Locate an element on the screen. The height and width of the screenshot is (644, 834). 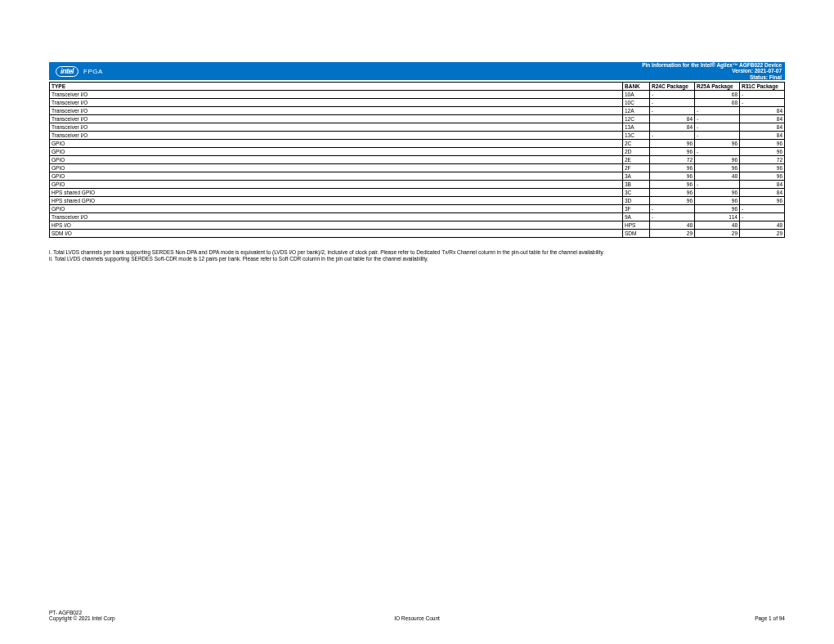
table-header-row: TYPE BANK R24C Package R25A Package R31C… is located at coordinates (417, 87).